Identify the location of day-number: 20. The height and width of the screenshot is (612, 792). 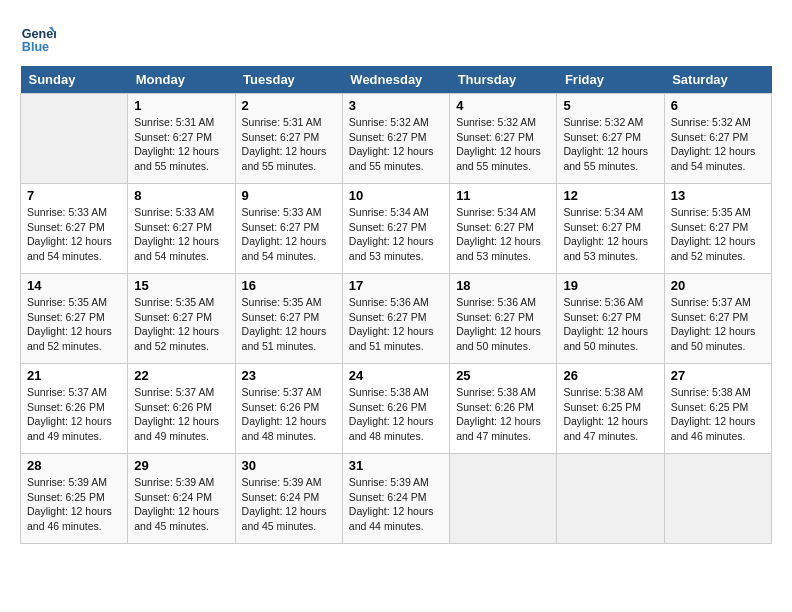
(718, 286).